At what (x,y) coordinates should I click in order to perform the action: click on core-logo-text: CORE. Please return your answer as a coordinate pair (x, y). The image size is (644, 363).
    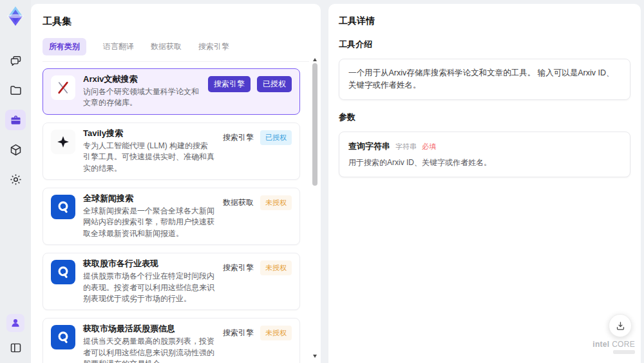
    Looking at the image, I should click on (623, 344).